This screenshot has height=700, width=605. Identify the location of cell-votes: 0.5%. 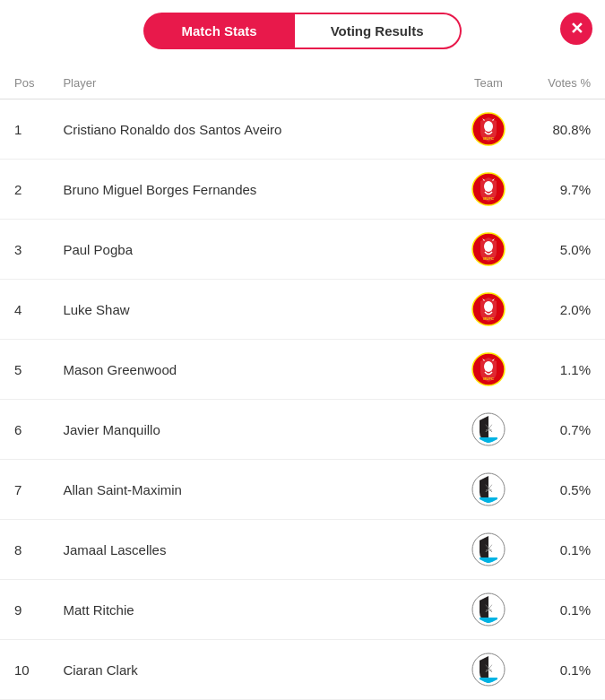
(565, 489).